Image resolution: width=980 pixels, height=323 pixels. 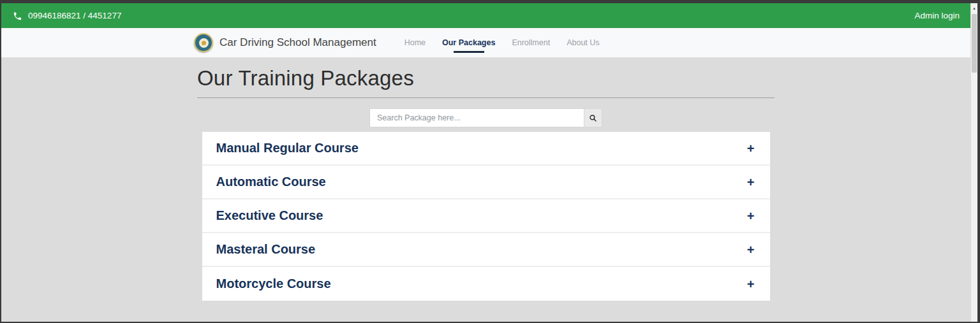 I want to click on school-seal-icon, so click(x=204, y=43).